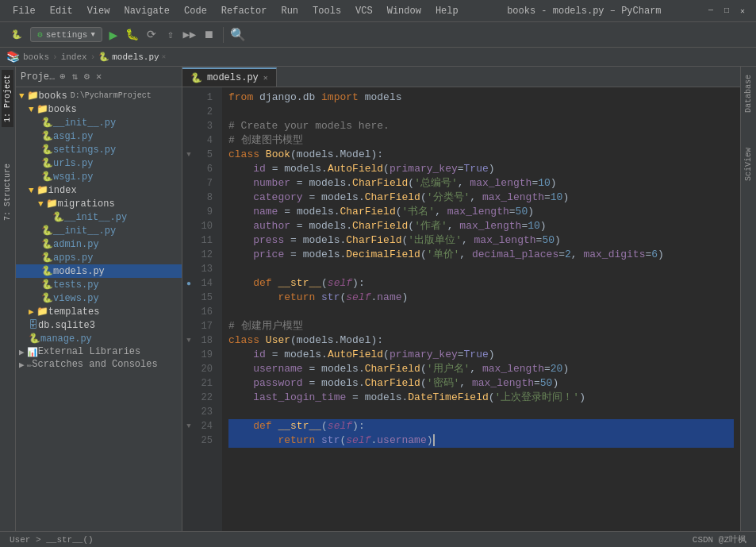 This screenshot has height=547, width=756. Describe the element at coordinates (206, 398) in the screenshot. I see `ln-22: 22` at that location.